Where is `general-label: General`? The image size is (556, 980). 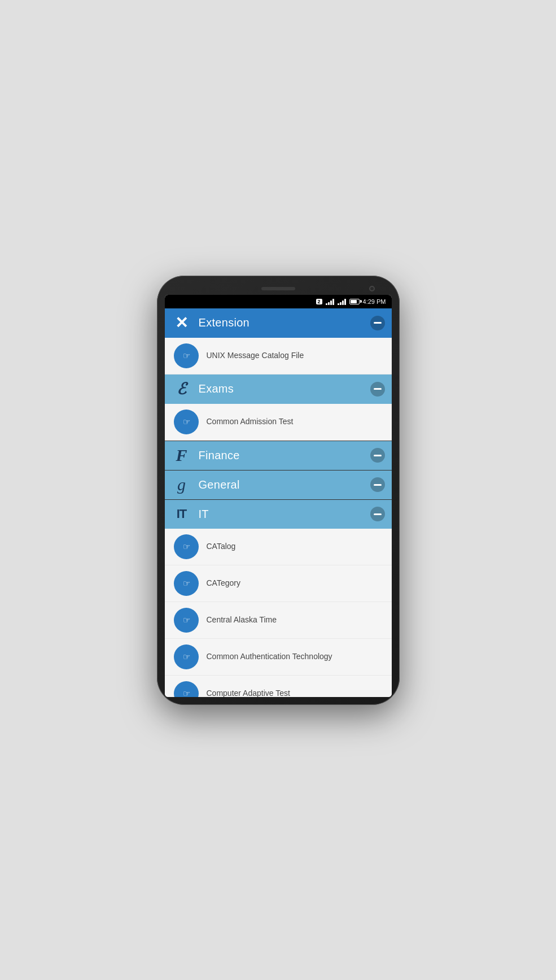
general-label: General is located at coordinates (282, 485).